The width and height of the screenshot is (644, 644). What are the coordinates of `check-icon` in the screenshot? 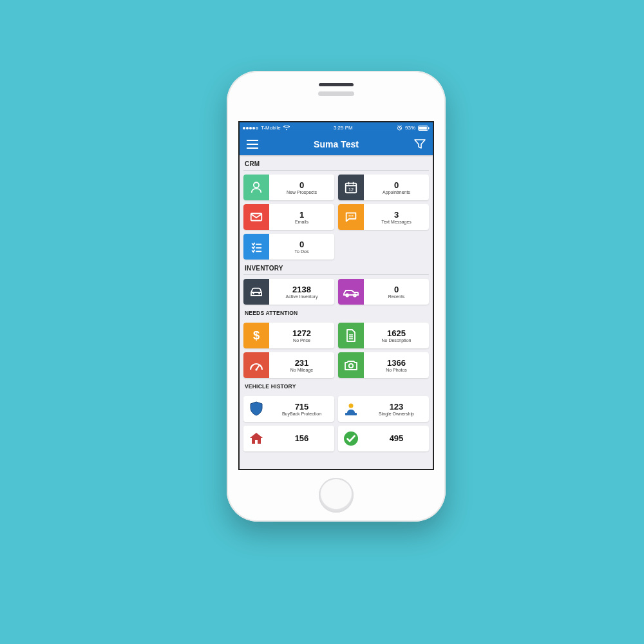 It's located at (351, 439).